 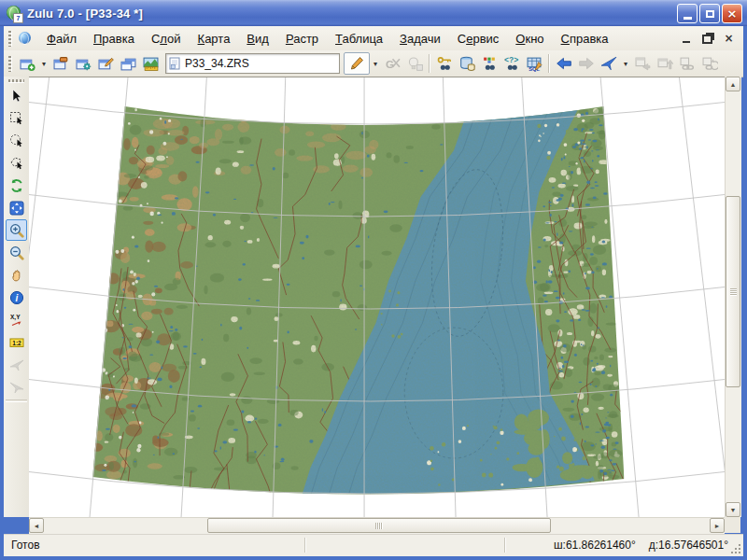 I want to click on find-by-attribute-button, so click(x=489, y=63).